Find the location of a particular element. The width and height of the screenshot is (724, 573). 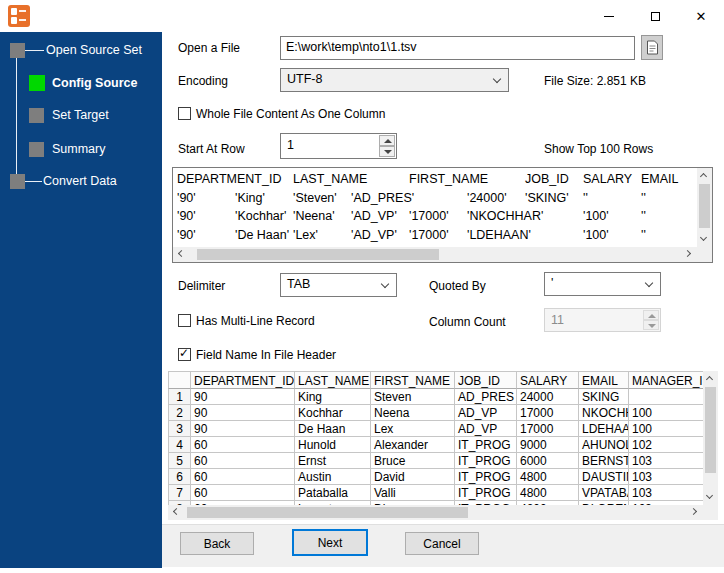

triangle-up-icon is located at coordinates (652, 316).